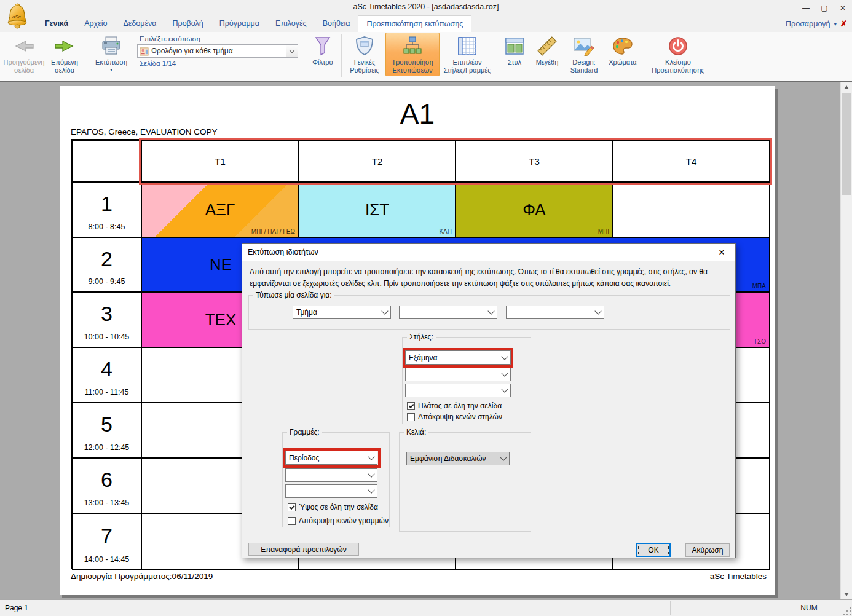 The height and width of the screenshot is (616, 852). Describe the element at coordinates (547, 50) in the screenshot. I see `sizes-button: Μεγέθη` at that location.